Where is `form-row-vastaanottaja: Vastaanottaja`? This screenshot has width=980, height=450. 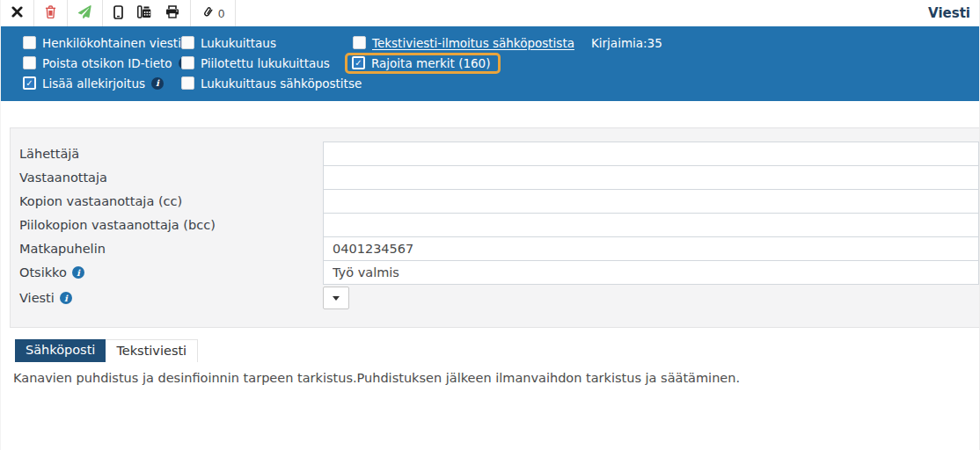 form-row-vastaanottaja: Vastaanottaja is located at coordinates (494, 178).